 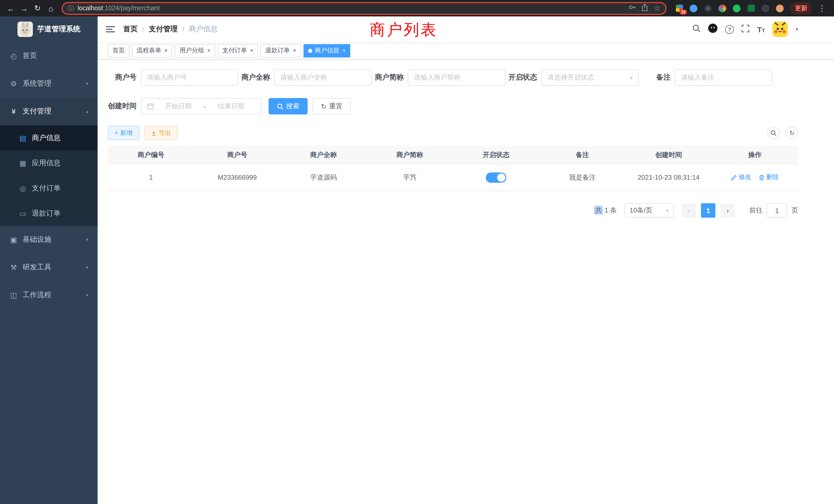 What do you see at coordinates (49, 240) in the screenshot?
I see `sidebar-item-infrastructure: ▣ 基础设施 ▾` at bounding box center [49, 240].